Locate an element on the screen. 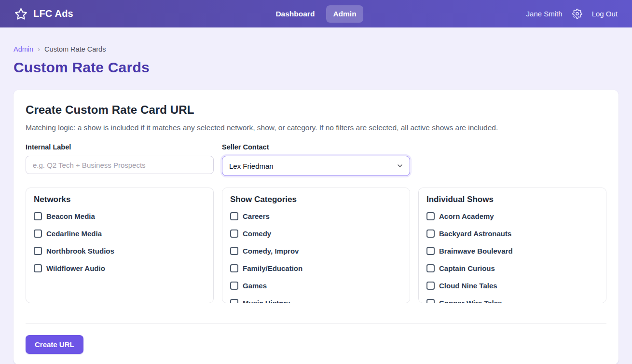 The image size is (632, 364). card-divider is located at coordinates (316, 324).